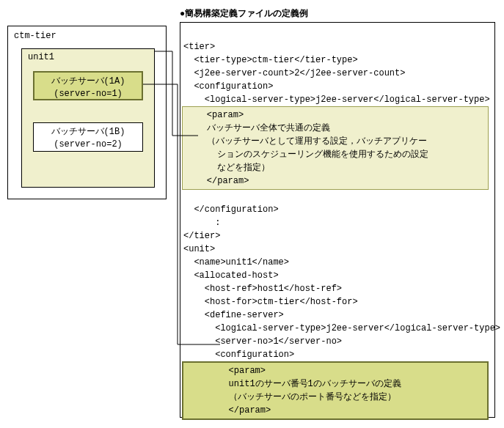  Describe the element at coordinates (88, 86) in the screenshot. I see `batch-server-1a: バッチサーバ(1A) (server-no=1)` at that location.